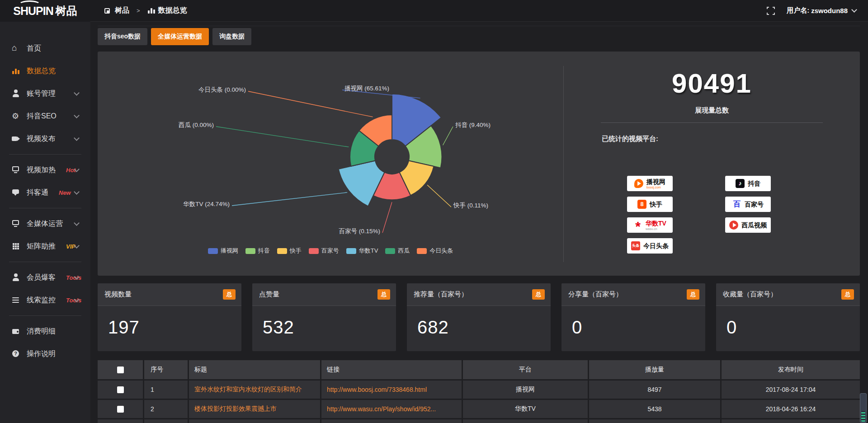 This screenshot has height=423, width=868. Describe the element at coordinates (525, 370) in the screenshot. I see `column-header-3: 平台` at that location.